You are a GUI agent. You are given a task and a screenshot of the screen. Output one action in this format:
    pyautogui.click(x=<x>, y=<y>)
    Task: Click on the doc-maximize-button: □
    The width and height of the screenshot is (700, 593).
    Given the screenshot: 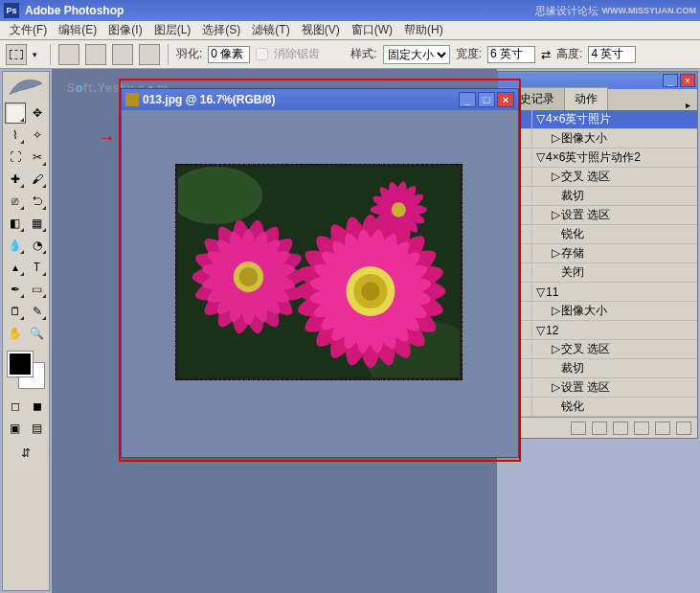 What is the action you would take?
    pyautogui.click(x=486, y=100)
    